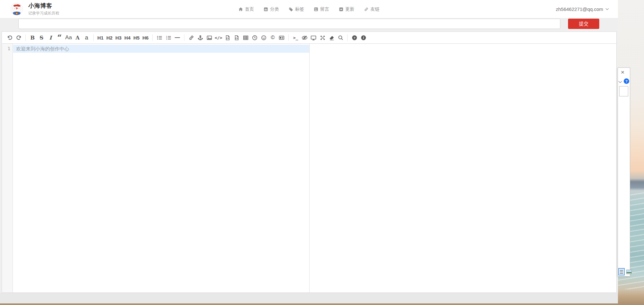 The image size is (644, 305). I want to click on nav-item-category: 分类, so click(271, 9).